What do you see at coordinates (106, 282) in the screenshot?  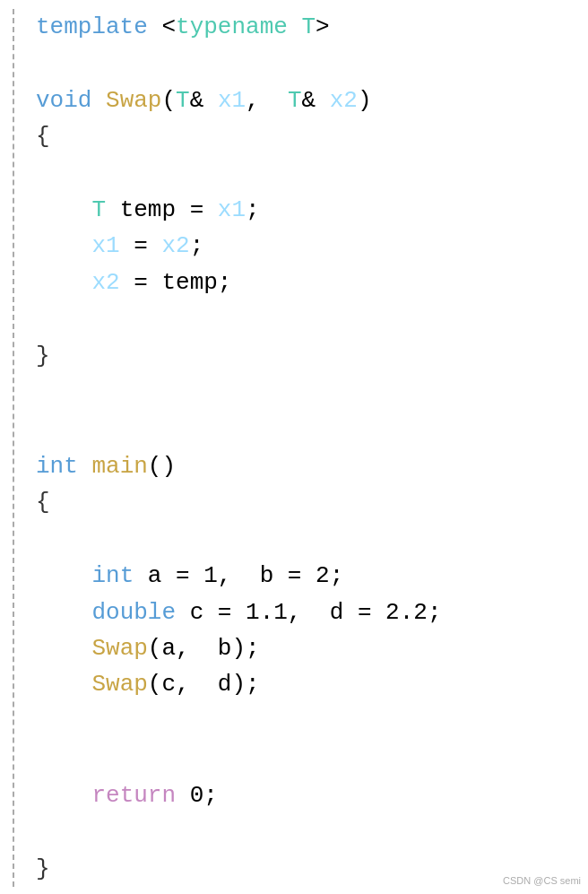 I see `var-x2c: x2` at bounding box center [106, 282].